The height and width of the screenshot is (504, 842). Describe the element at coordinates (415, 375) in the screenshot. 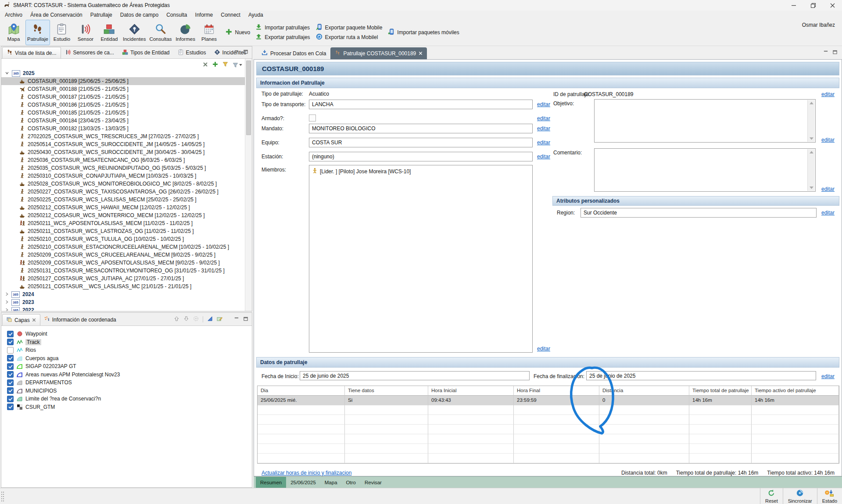

I see `fecha-inicio-field` at that location.